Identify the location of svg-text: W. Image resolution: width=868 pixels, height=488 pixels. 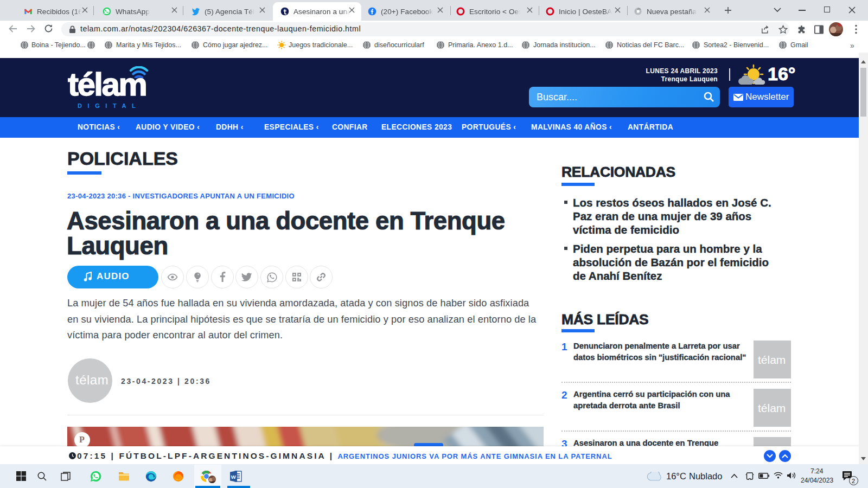
(233, 477).